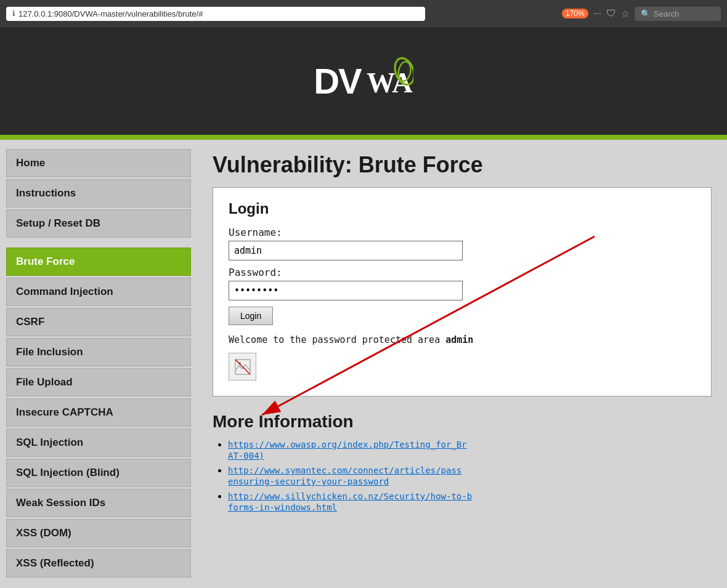 This screenshot has height=588, width=727. I want to click on welcome-text: Welcome to the password protected area a…, so click(462, 340).